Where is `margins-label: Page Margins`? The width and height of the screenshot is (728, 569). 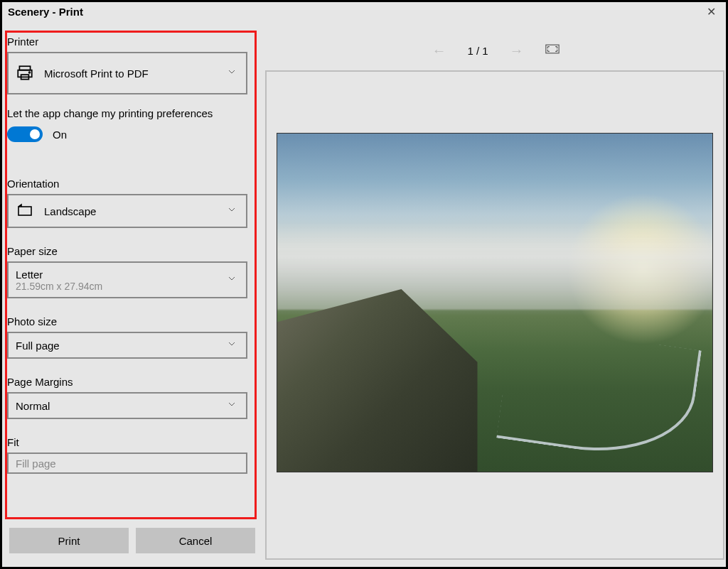 margins-label: Page Margins is located at coordinates (128, 382).